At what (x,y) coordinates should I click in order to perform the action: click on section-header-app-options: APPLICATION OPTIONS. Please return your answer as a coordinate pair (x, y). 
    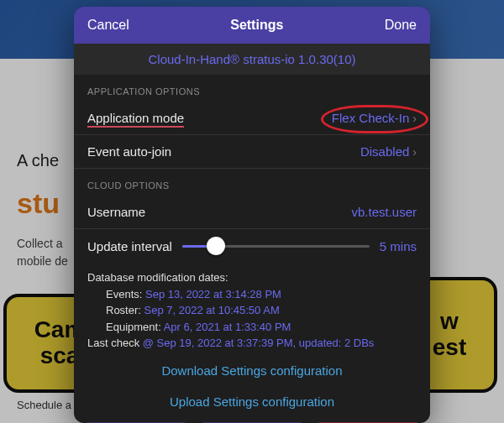
    Looking at the image, I should click on (252, 88).